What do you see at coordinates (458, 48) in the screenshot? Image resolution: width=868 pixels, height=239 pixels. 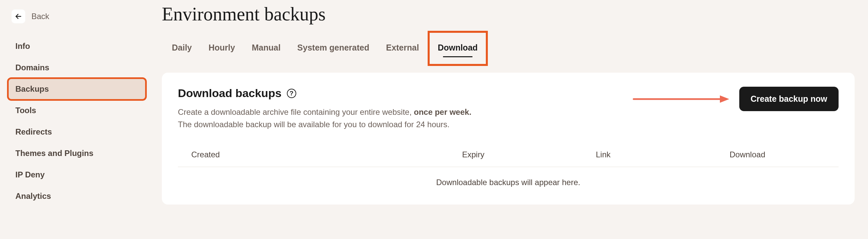 I see `tab-download: Download` at bounding box center [458, 48].